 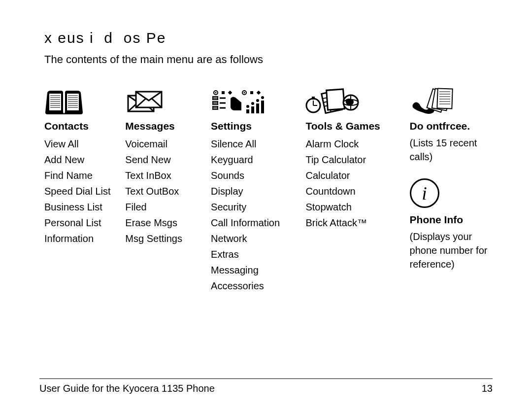 I want to click on list-item: Personal List, so click(x=79, y=223).